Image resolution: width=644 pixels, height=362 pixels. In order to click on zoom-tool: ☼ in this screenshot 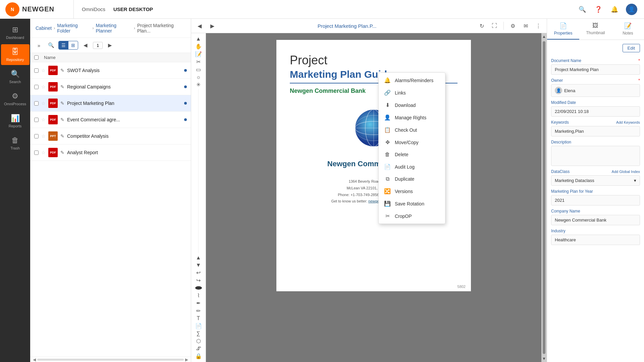, I will do `click(199, 77)`.